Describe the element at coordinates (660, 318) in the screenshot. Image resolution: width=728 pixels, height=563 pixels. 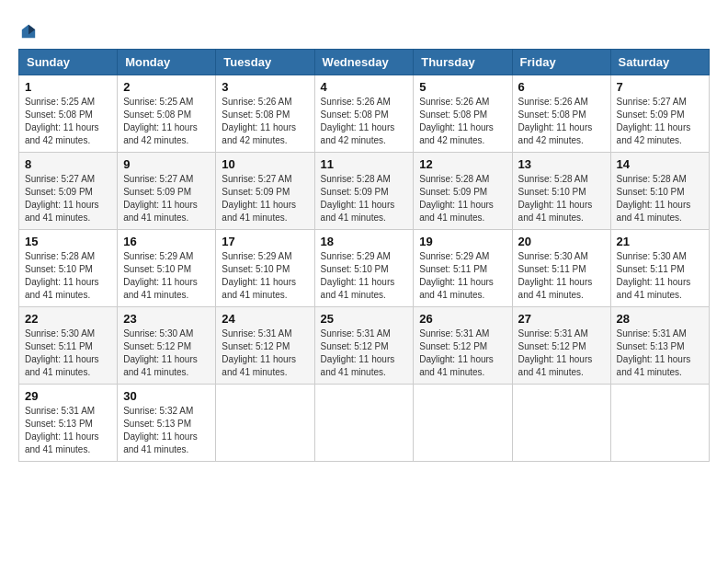
I see `day-number: 28` at that location.